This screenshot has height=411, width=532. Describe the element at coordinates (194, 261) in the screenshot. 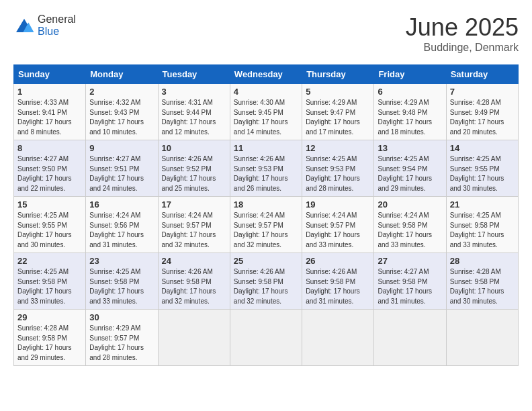

I see `day-number: 24` at that location.